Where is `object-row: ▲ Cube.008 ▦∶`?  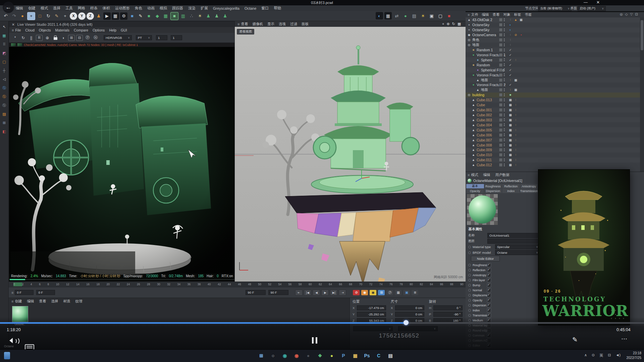 object-row: ▲ Cube.008 ▦∶ is located at coordinates (555, 145).